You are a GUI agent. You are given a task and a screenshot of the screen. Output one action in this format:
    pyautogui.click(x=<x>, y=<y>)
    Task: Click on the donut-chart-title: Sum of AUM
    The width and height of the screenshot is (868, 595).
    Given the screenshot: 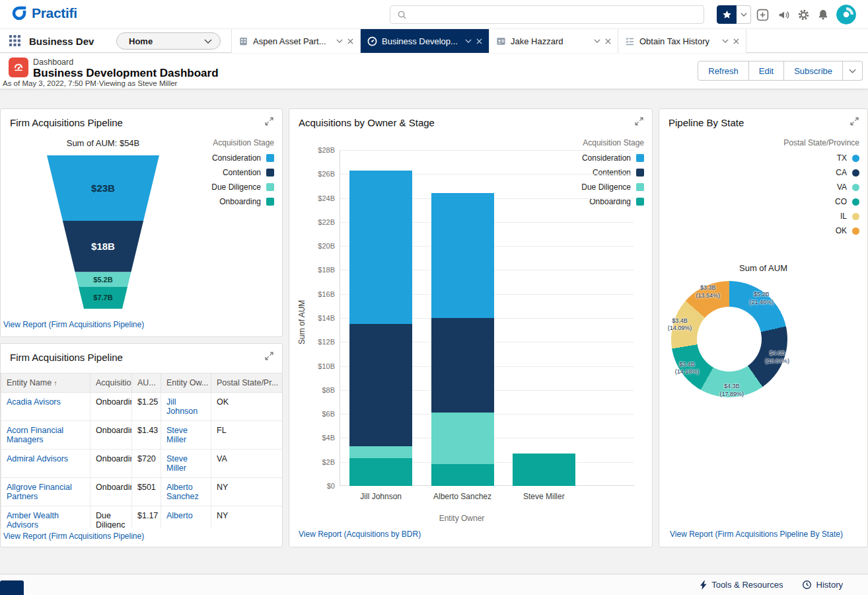 What is the action you would take?
    pyautogui.click(x=764, y=268)
    